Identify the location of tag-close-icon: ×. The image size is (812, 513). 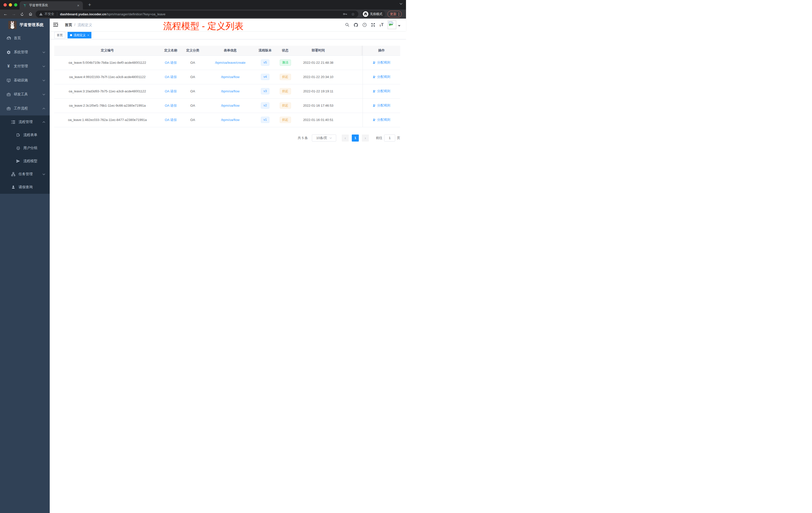
(88, 35).